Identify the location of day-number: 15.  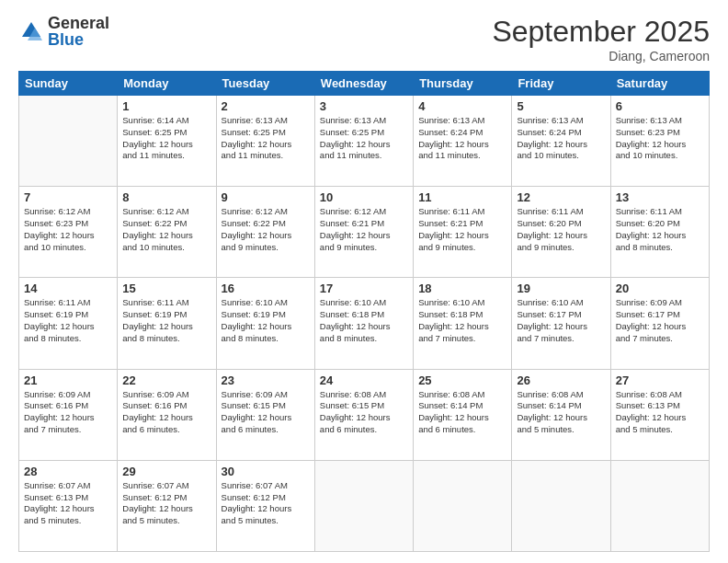
(166, 289).